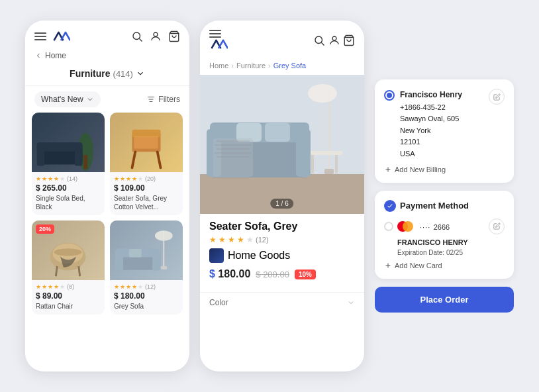 The image size is (539, 392). I want to click on hero-illustration, so click(282, 144).